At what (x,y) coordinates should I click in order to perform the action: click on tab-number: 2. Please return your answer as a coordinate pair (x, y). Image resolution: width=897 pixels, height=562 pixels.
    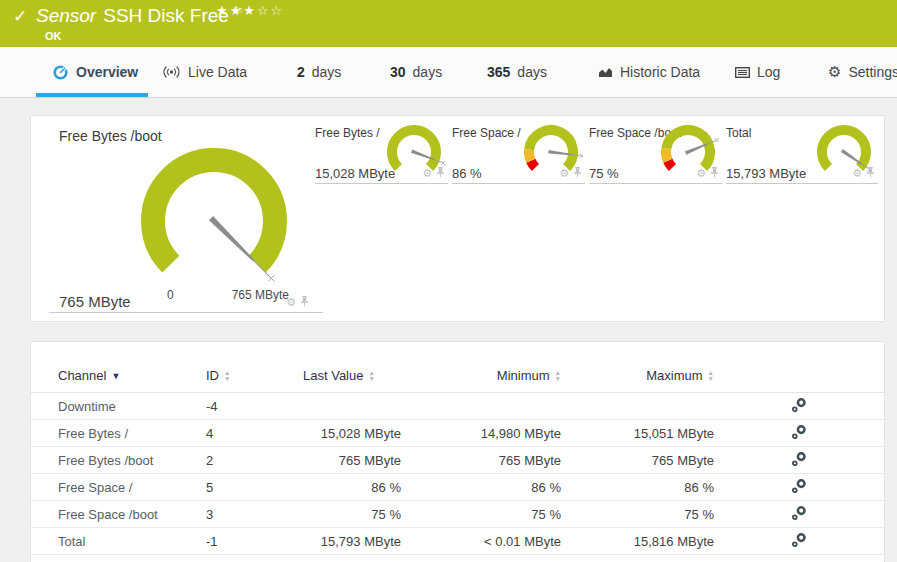
    Looking at the image, I should click on (301, 72).